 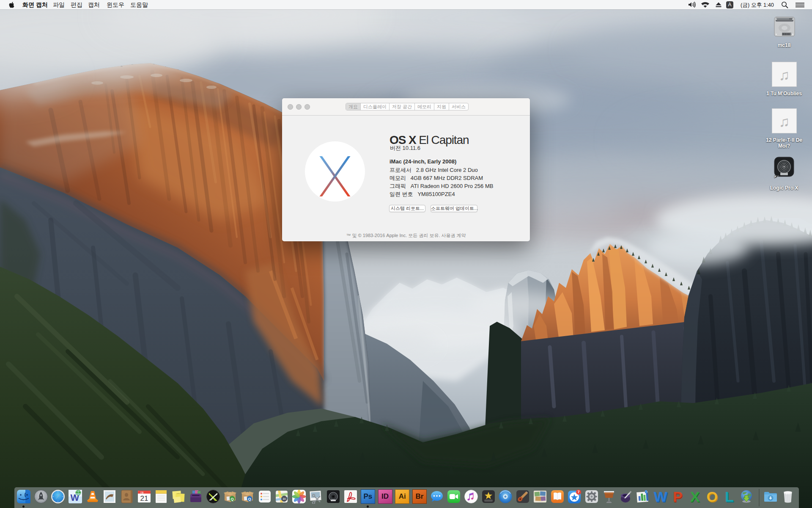 I want to click on svg-text: 21, so click(x=144, y=499).